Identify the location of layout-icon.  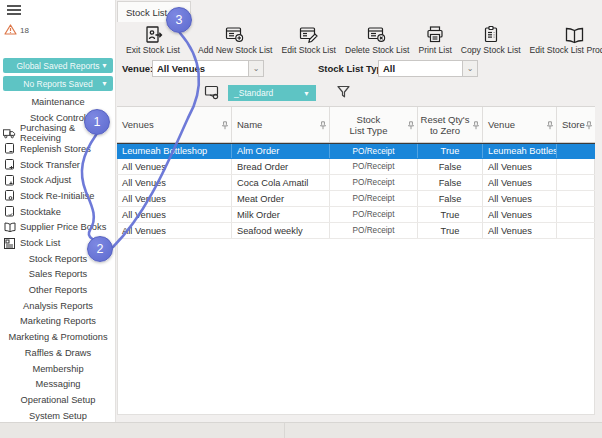
(212, 94).